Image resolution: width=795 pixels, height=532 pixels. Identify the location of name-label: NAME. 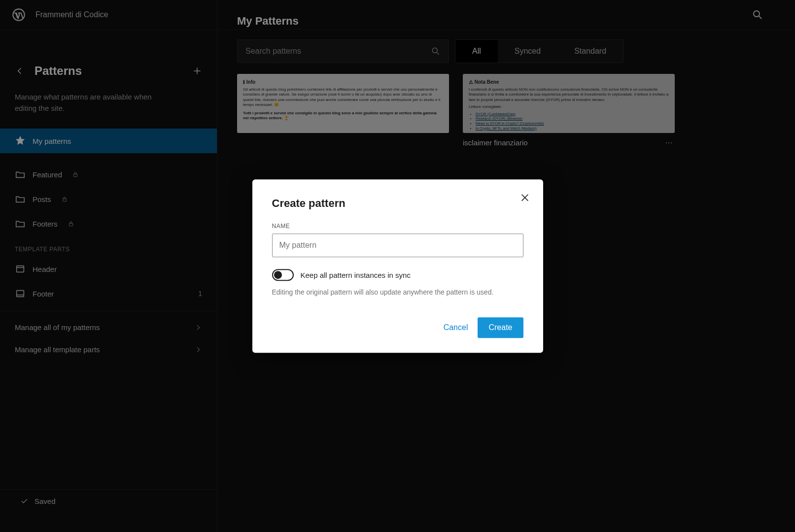
(398, 226).